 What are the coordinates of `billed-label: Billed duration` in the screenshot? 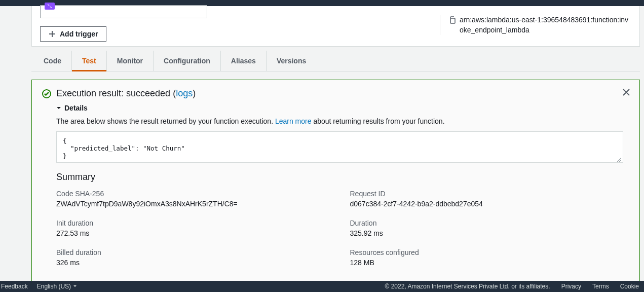 It's located at (193, 252).